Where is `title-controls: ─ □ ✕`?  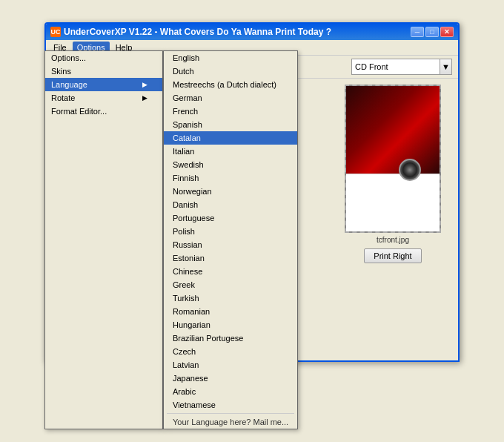 title-controls: ─ □ ✕ is located at coordinates (432, 32).